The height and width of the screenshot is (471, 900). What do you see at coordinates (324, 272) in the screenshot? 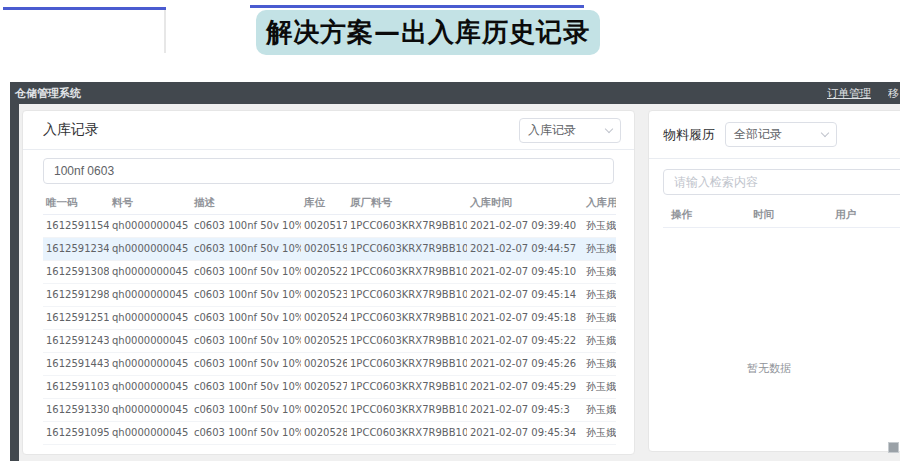
I see `cell-location: 0020522` at bounding box center [324, 272].